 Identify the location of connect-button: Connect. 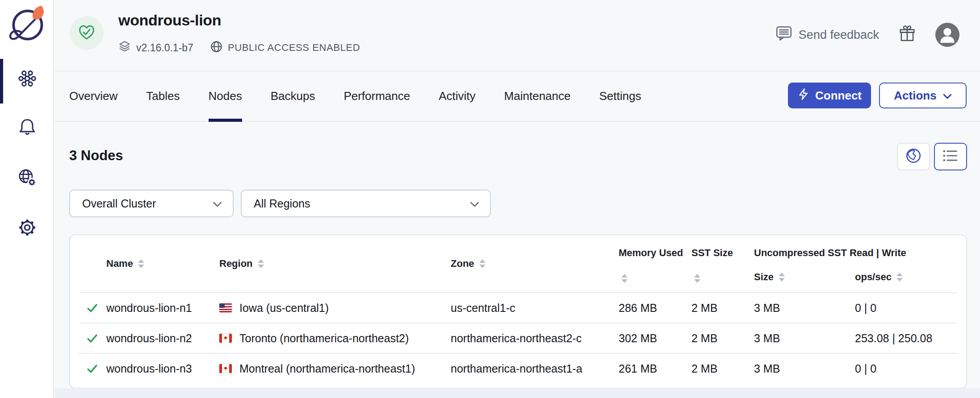
(829, 95).